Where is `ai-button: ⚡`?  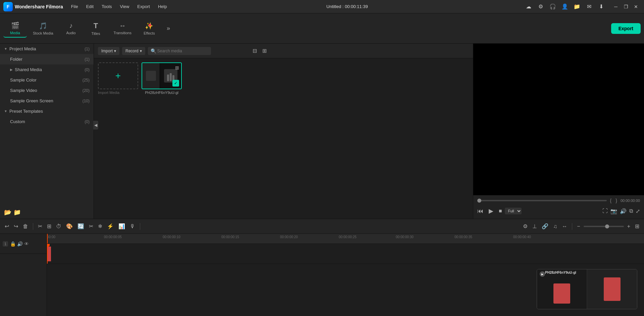
ai-button: ⚡ is located at coordinates (110, 226).